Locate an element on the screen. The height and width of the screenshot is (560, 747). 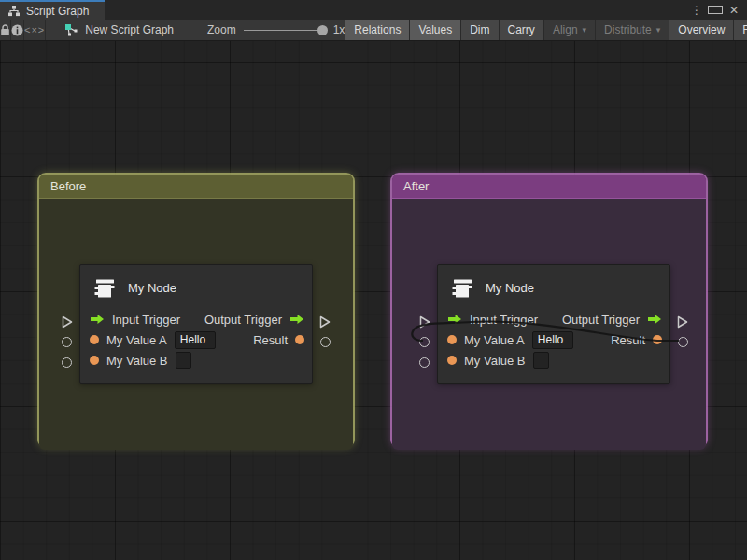
info-icon is located at coordinates (17, 30).